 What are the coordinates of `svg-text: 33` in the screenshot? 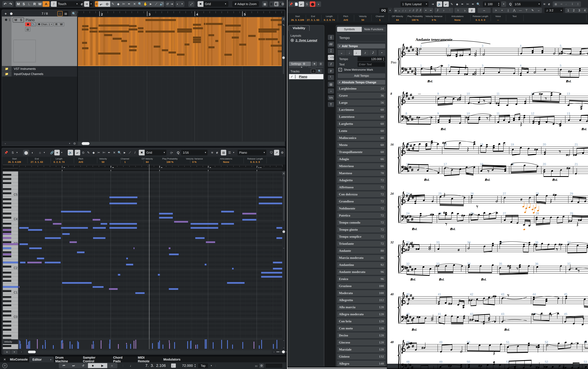 It's located at (438, 242).